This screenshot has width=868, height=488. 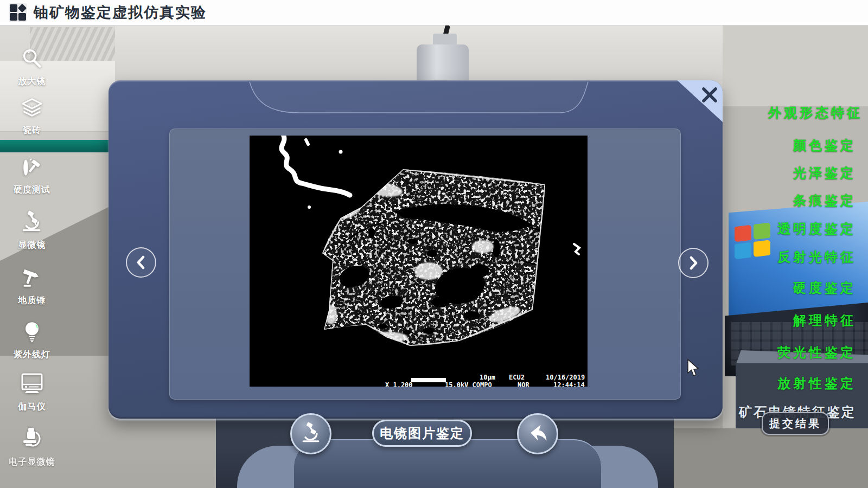 What do you see at coordinates (443, 64) in the screenshot?
I see `camera-cylinder` at bounding box center [443, 64].